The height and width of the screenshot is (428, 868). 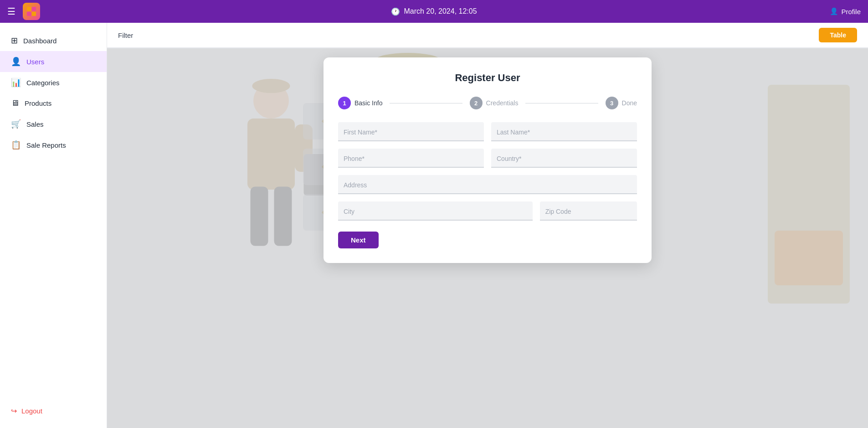 I want to click on last-name-field, so click(x=564, y=132).